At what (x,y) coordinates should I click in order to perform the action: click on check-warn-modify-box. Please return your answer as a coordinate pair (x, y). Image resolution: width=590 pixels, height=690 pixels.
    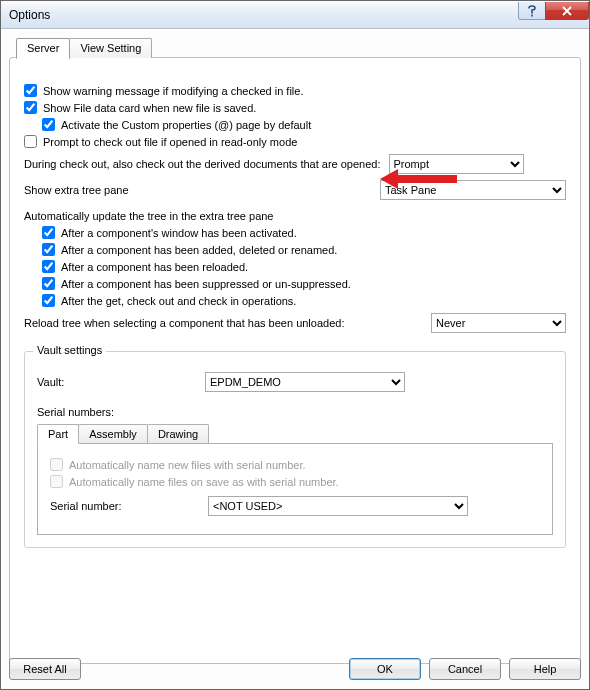
    Looking at the image, I should click on (30, 90).